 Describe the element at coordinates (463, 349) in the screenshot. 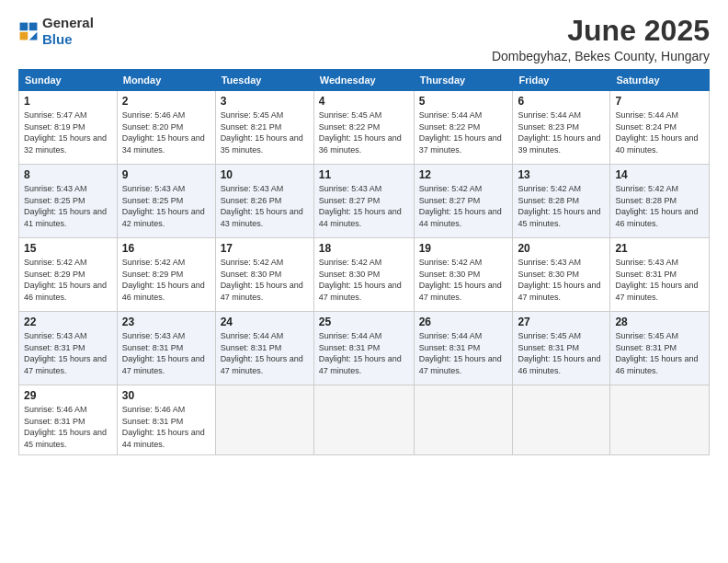

I see `table-row: 26 Sunrise: 5:44 AMSunset: 8:31 PMDaylig…` at that location.